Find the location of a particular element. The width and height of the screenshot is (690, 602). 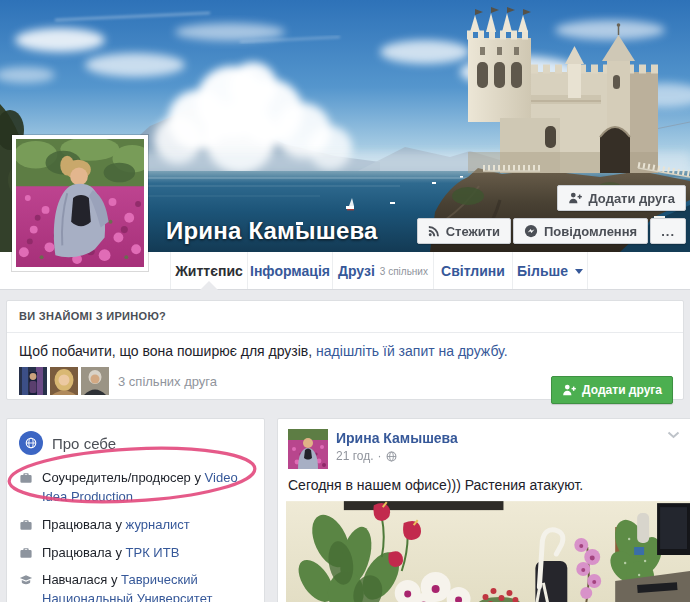

profile-name: Ирина Камышева is located at coordinates (272, 231).